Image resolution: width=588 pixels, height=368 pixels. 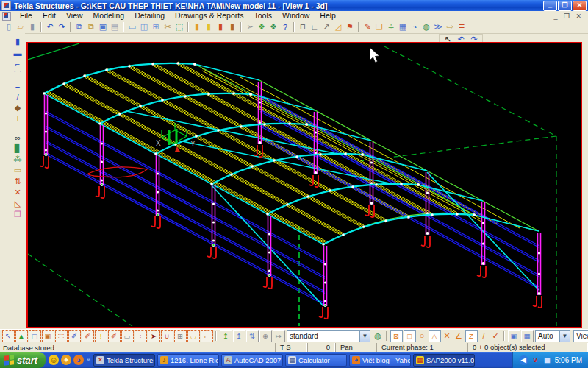 What do you see at coordinates (141, 336) in the screenshot?
I see `snap-intersection-icon: ⁘` at bounding box center [141, 336].